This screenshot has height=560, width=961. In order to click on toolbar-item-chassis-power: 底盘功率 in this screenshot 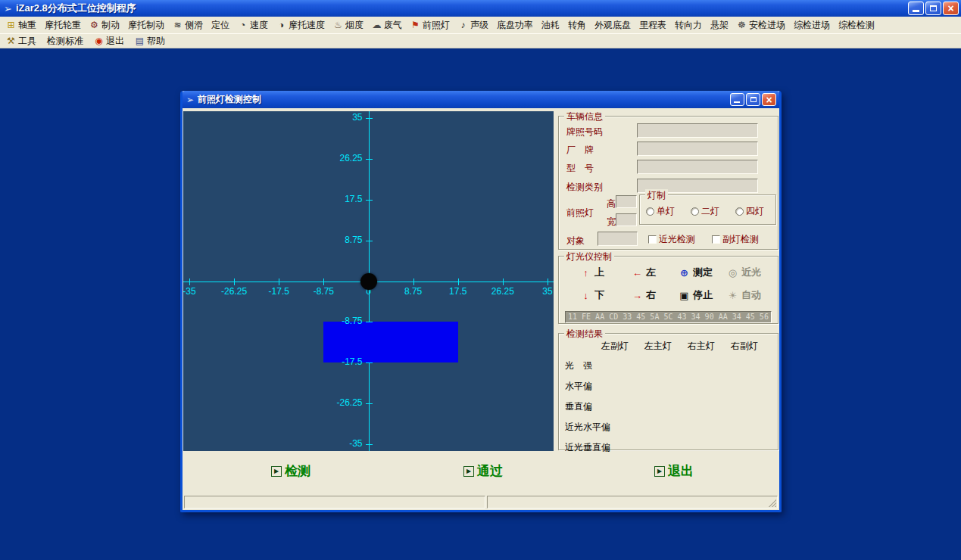, I will do `click(515, 26)`.